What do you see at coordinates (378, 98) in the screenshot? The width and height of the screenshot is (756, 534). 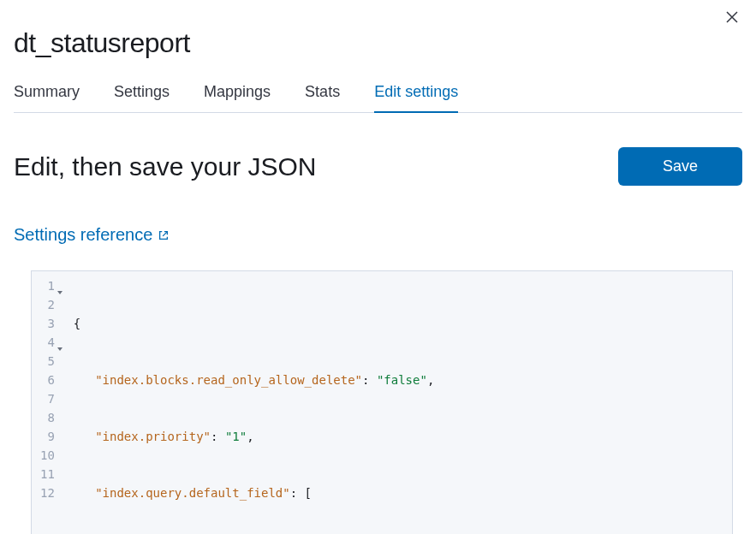 I see `tabs: Summary Settings Mappings Stats Edit set…` at bounding box center [378, 98].